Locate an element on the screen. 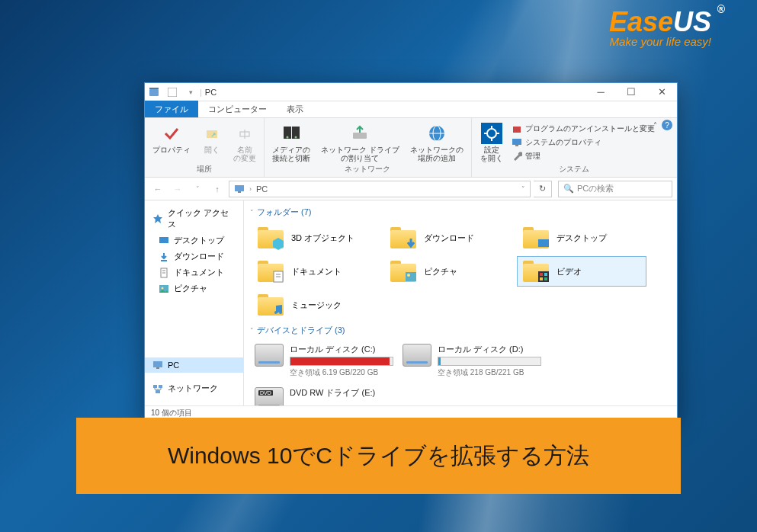  uninstall-button: プログラムのアンインストールと変更 is located at coordinates (583, 129).